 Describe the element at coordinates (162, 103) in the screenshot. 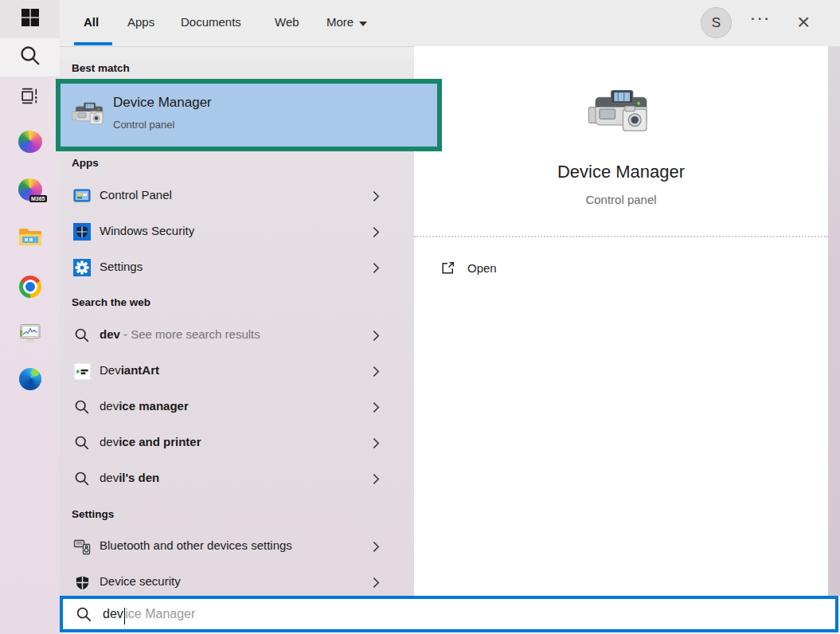

I see `best-match-title: Device Manager` at that location.